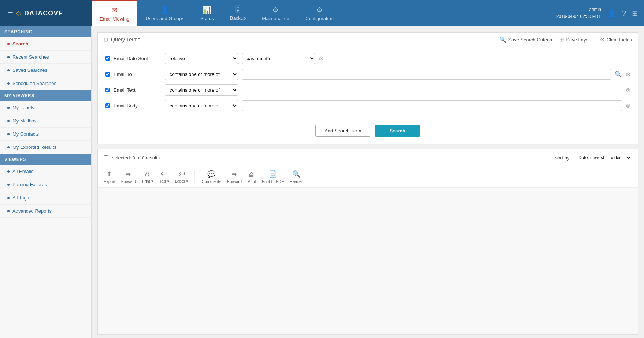 The width and height of the screenshot is (644, 338). I want to click on row-operator-email-date-sent: relativeabsolute, so click(201, 59).